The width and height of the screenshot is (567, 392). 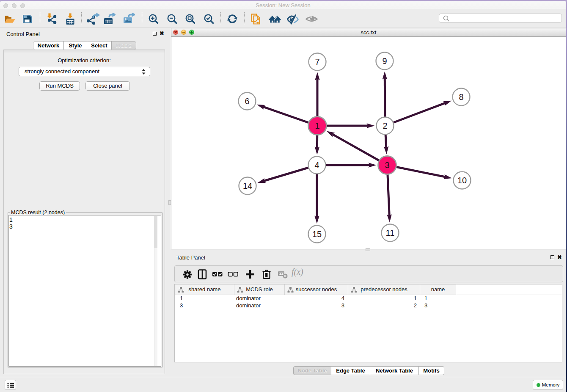 I want to click on svg-text: 6, so click(x=247, y=101).